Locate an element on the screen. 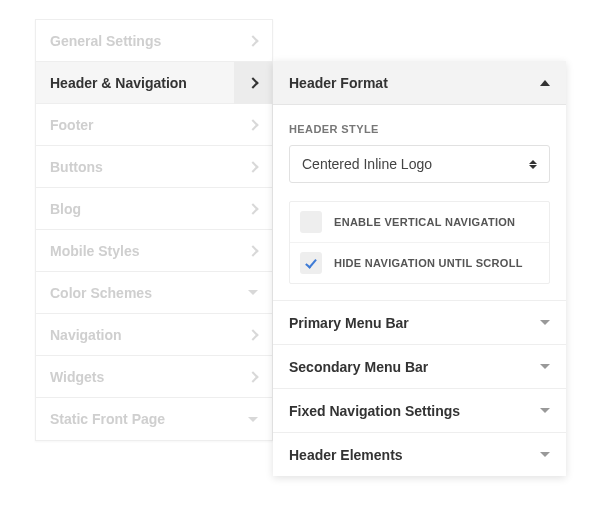 The height and width of the screenshot is (516, 600). toggle-hide-navigation-until-scroll: HIDE NAVIGATION UNTIL SCROLL is located at coordinates (420, 262).